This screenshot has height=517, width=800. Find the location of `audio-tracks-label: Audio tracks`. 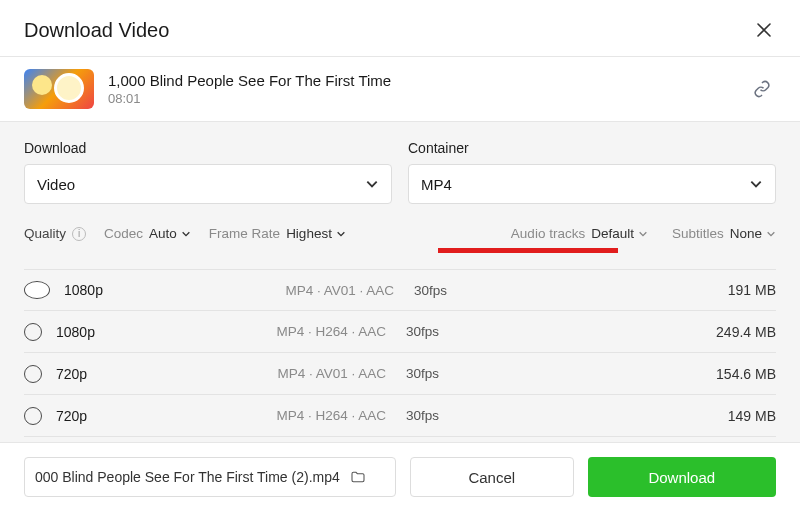

audio-tracks-label: Audio tracks is located at coordinates (548, 234).